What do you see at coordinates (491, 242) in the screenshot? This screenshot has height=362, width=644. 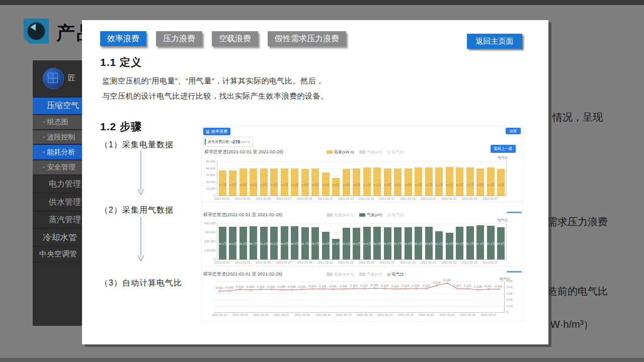 I see `bar: 37.1万` at bounding box center [491, 242].